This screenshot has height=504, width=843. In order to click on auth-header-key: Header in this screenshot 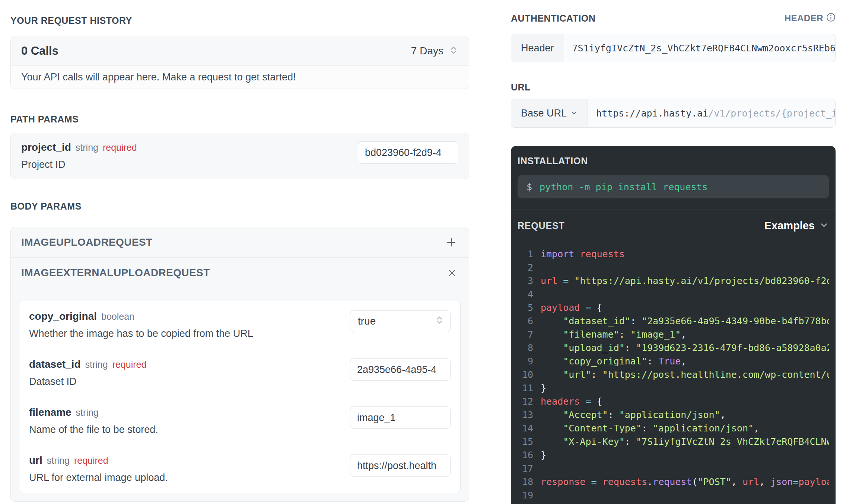, I will do `click(538, 48)`.